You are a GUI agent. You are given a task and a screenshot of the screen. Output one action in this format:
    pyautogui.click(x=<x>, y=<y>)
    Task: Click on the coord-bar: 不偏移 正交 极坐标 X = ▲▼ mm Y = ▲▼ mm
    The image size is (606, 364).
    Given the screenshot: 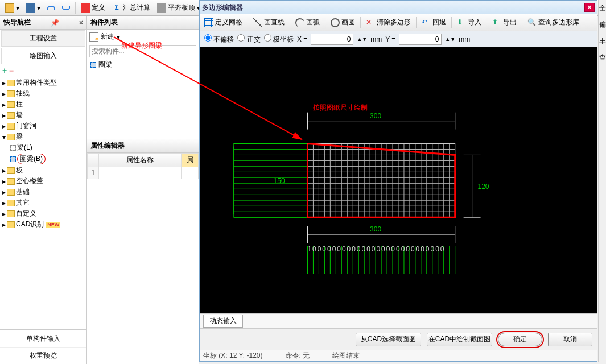 What is the action you would take?
    pyautogui.click(x=398, y=39)
    